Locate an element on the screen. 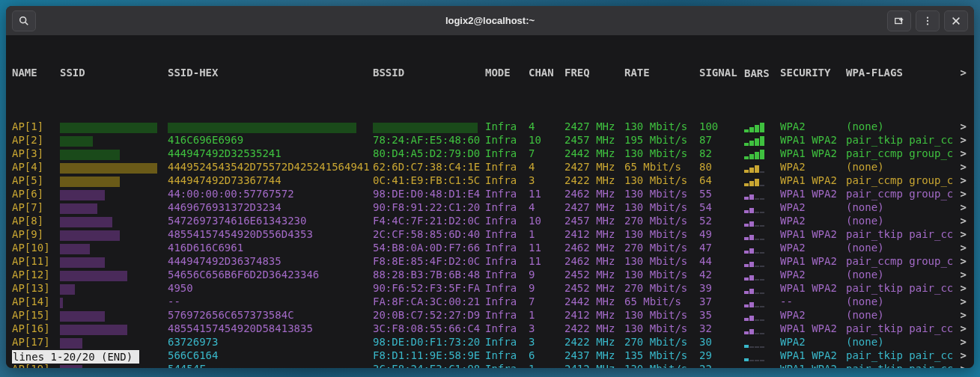 This screenshot has height=377, width=980. cell-bssid: 62:6D:C7:38:C4:1E is located at coordinates (429, 167).